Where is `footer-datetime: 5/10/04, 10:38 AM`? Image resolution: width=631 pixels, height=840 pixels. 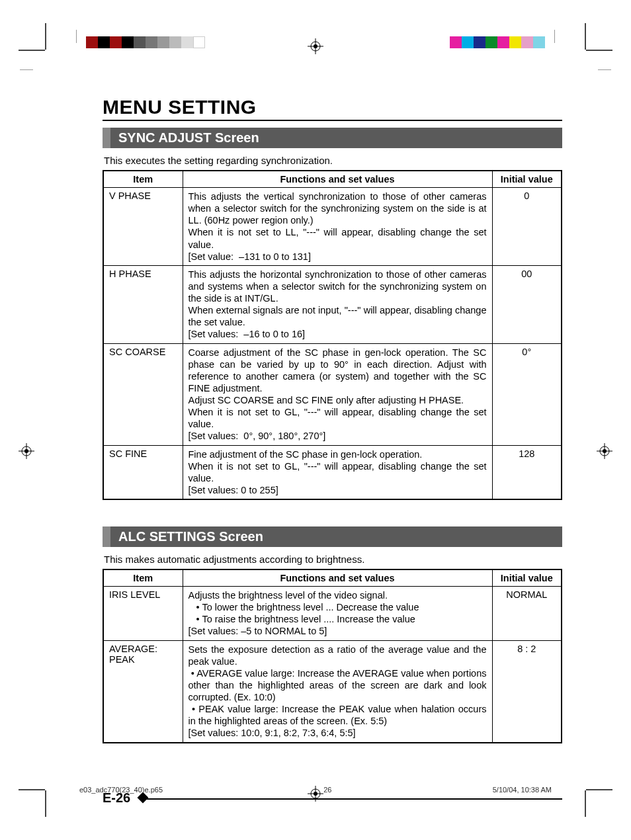 footer-datetime: 5/10/04, 10:38 AM is located at coordinates (523, 790).